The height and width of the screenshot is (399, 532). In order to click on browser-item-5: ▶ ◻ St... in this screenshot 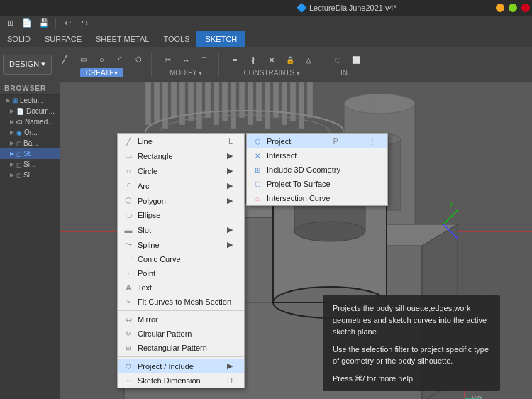, I will do `click(30, 153)`.